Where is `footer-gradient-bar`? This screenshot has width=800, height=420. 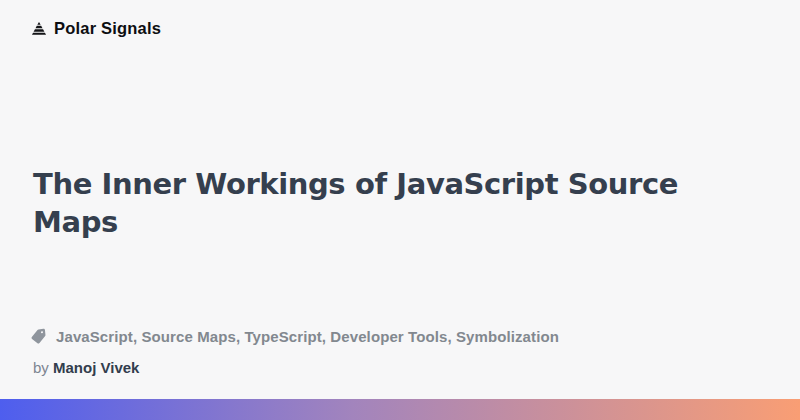 footer-gradient-bar is located at coordinates (400, 410).